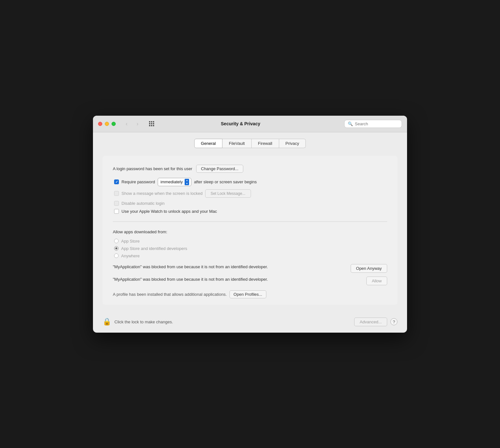 Image resolution: width=500 pixels, height=448 pixels. What do you see at coordinates (100, 124) in the screenshot?
I see `close-button` at bounding box center [100, 124].